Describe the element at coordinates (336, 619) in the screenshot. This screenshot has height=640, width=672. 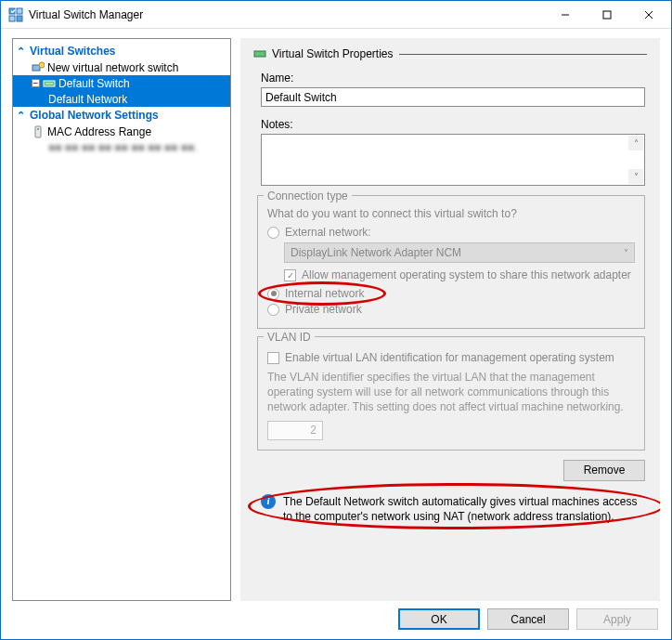
I see `dialog-footer: OK Cancel Apply` at that location.